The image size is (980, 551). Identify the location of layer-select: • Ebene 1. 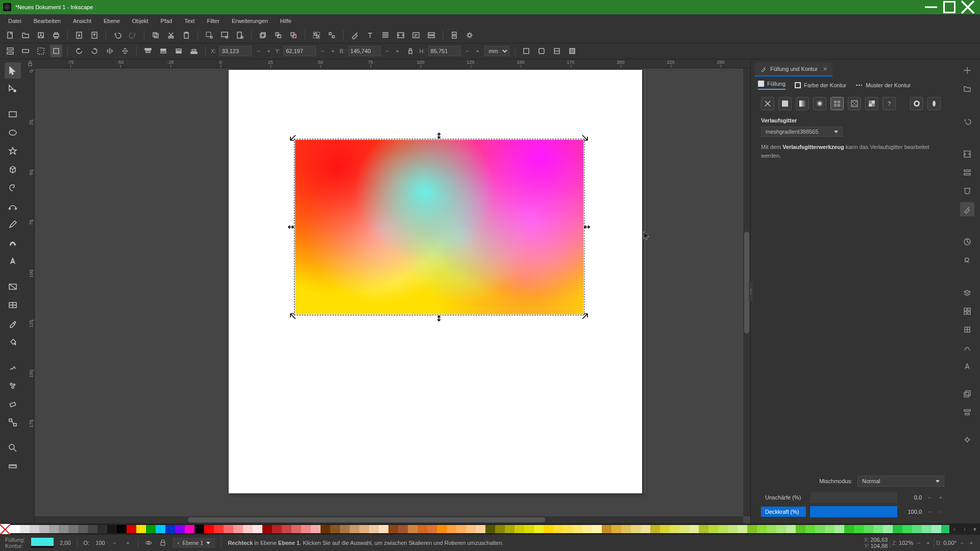
(194, 543).